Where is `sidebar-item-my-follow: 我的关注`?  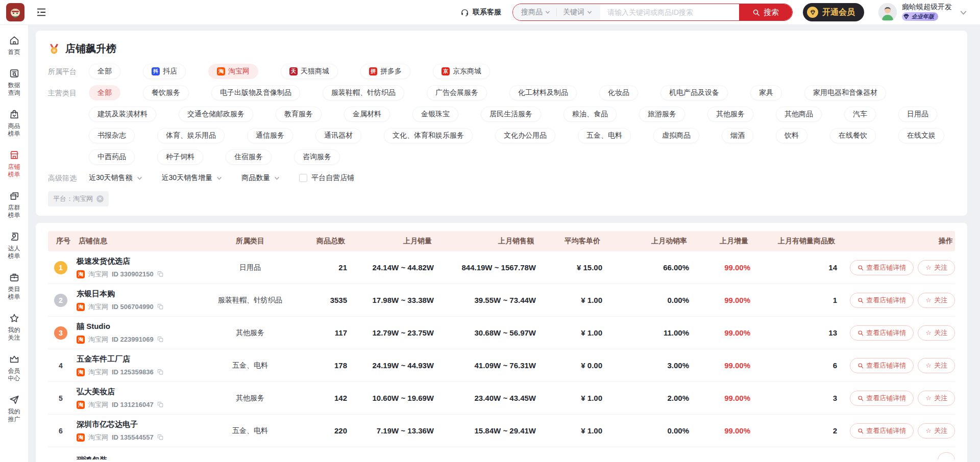 sidebar-item-my-follow: 我的关注 is located at coordinates (14, 327).